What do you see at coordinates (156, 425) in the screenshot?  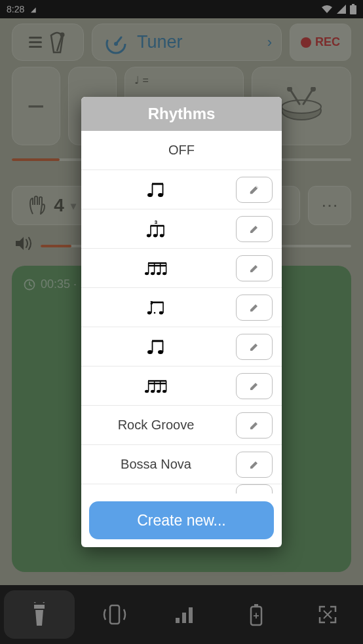 I see `rhythm-label: Rock Groove` at bounding box center [156, 425].